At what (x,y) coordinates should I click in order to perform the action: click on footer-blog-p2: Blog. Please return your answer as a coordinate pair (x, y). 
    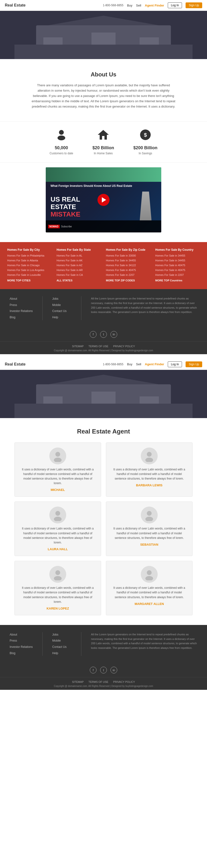
    Looking at the image, I should click on (21, 653).